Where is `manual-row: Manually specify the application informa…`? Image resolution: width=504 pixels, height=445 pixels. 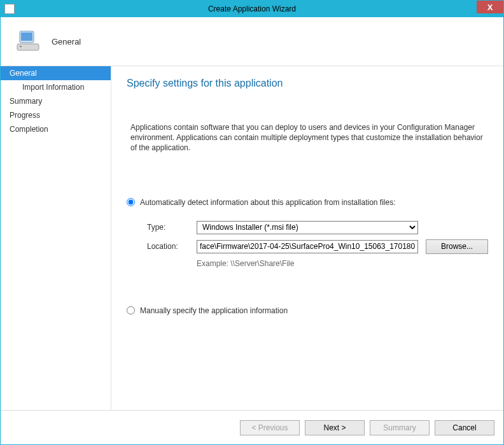 manual-row: Manually specify the application informa… is located at coordinates (307, 311).